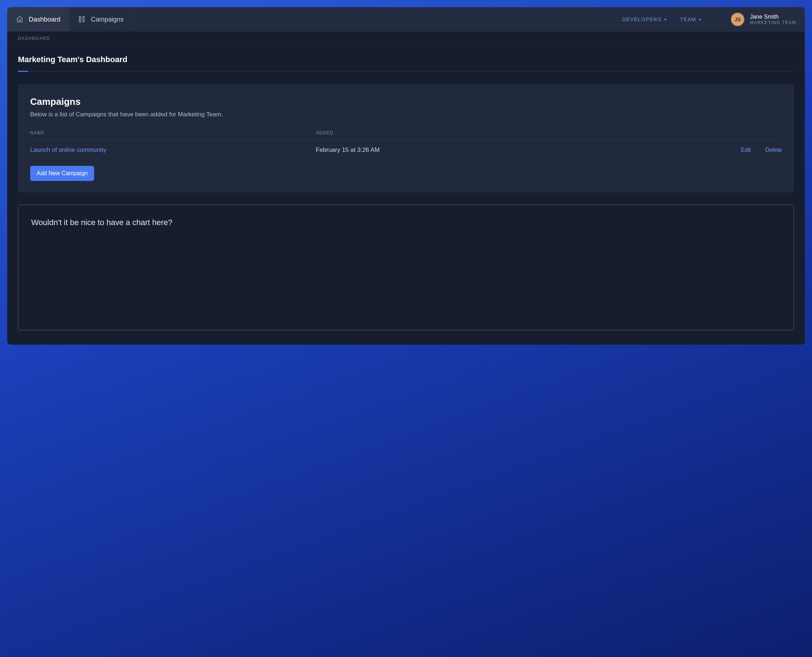 The height and width of the screenshot is (657, 812). Describe the element at coordinates (466, 133) in the screenshot. I see `col-header-added: Added` at that location.